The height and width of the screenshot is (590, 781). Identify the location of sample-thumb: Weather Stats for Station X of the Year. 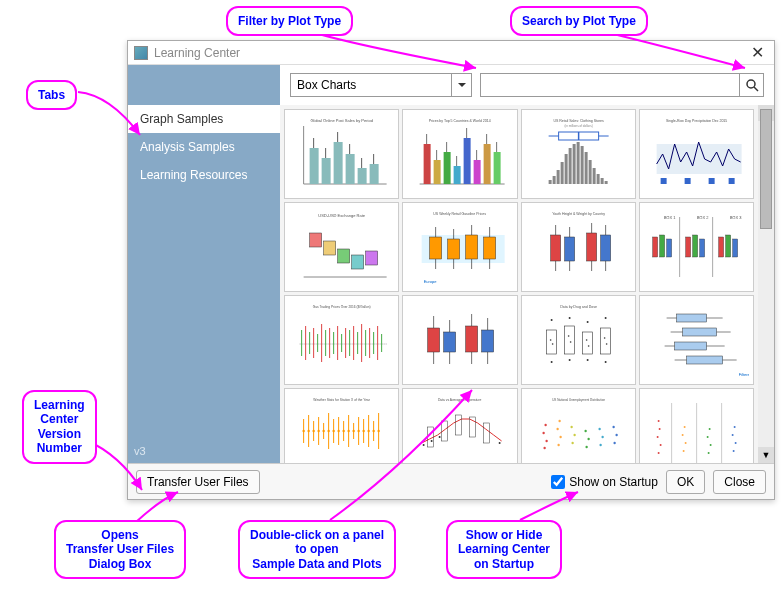
(342, 426).